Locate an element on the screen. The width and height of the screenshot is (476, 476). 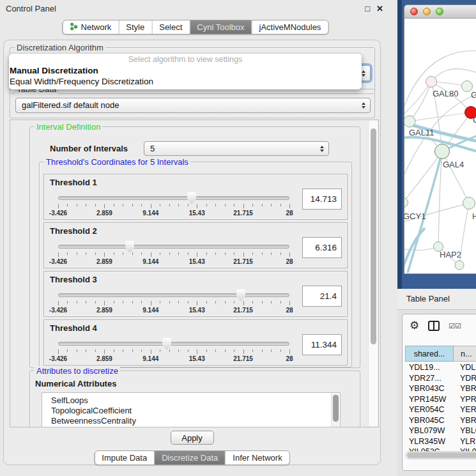
cell-shared-name: YPR145W is located at coordinates (429, 400).